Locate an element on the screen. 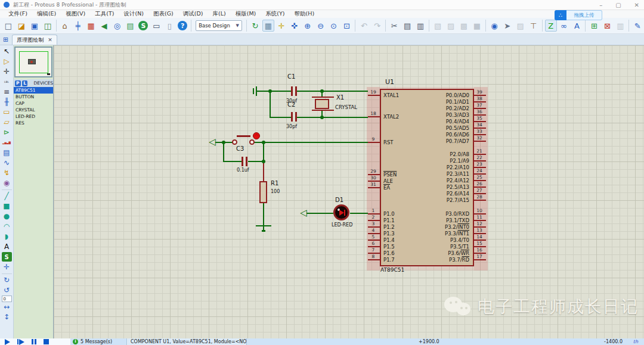 The image size is (644, 345). graph-mode-icon: ▂▅▃▇ is located at coordinates (7, 142).